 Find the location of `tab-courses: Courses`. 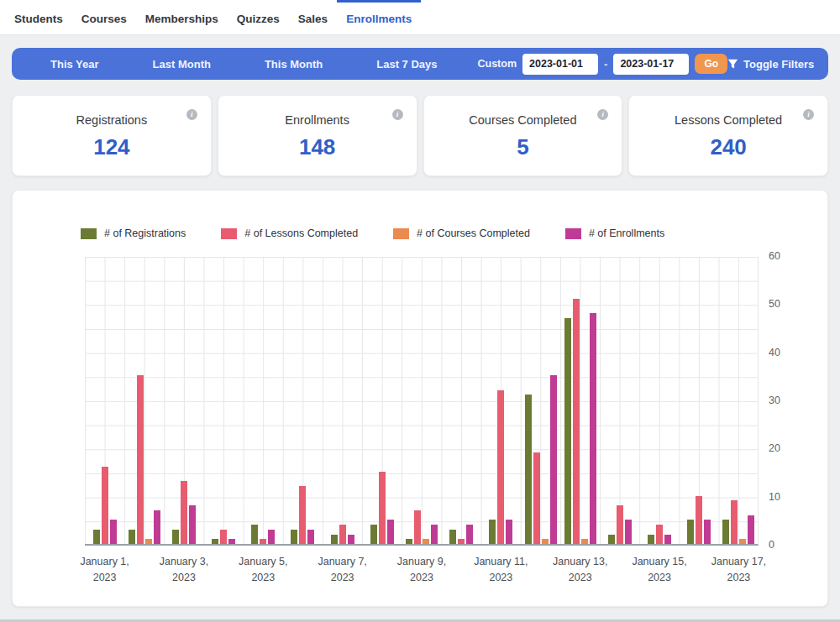

tab-courses: Courses is located at coordinates (104, 17).